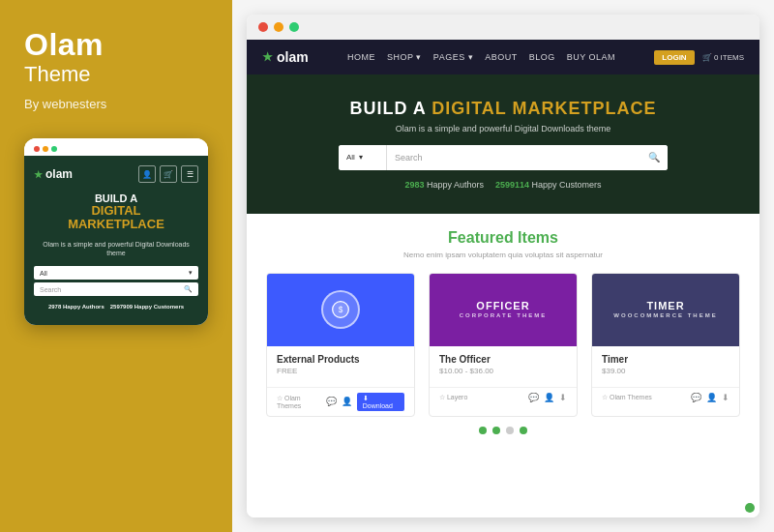 The height and width of the screenshot is (532, 774). Describe the element at coordinates (567, 185) in the screenshot. I see `hero-customers-label: Happy Customers` at that location.